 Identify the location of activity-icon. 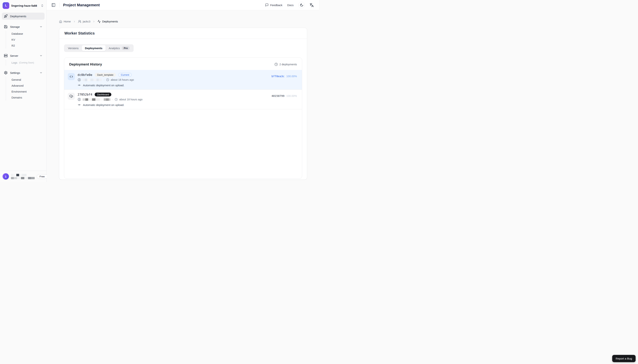
(99, 22).